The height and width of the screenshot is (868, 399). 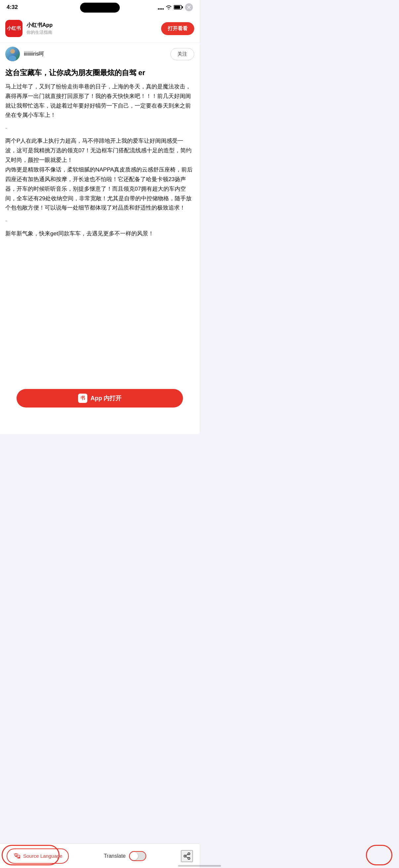 What do you see at coordinates (161, 7) in the screenshot?
I see `signal-icon` at bounding box center [161, 7].